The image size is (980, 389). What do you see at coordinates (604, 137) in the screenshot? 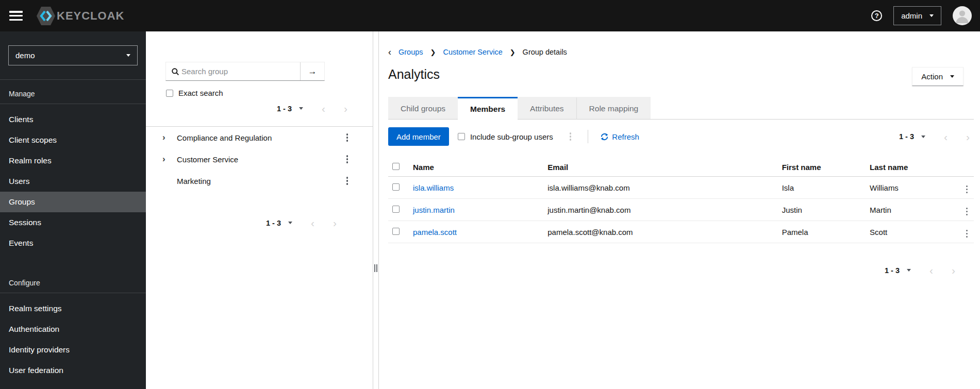
I see `refresh-icon` at bounding box center [604, 137].